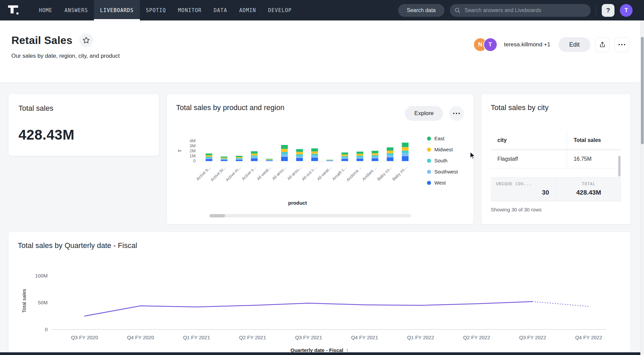 This screenshot has height=355, width=644. What do you see at coordinates (310, 216) in the screenshot?
I see `chart-horizontal-scrollbar` at bounding box center [310, 216].